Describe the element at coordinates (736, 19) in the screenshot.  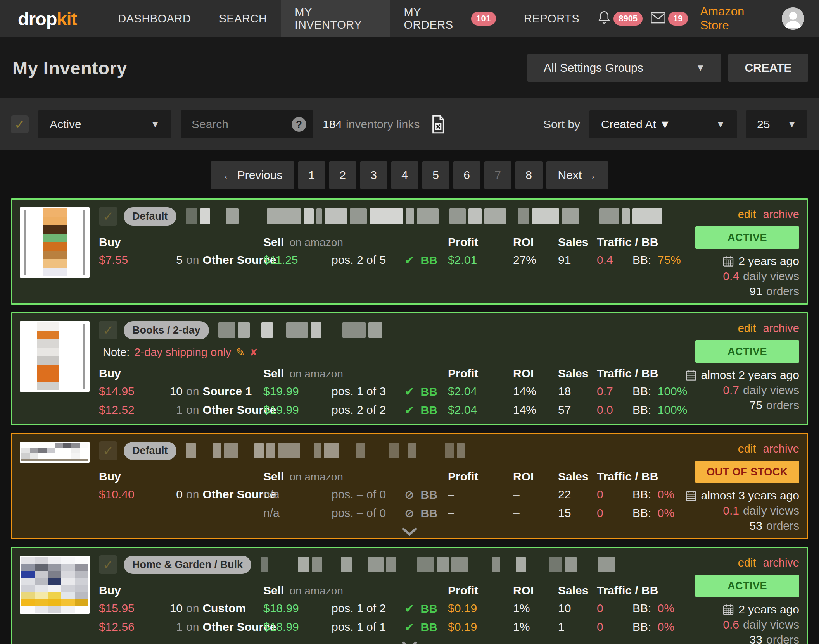
I see `amazon-store-link: Amazon Store` at that location.